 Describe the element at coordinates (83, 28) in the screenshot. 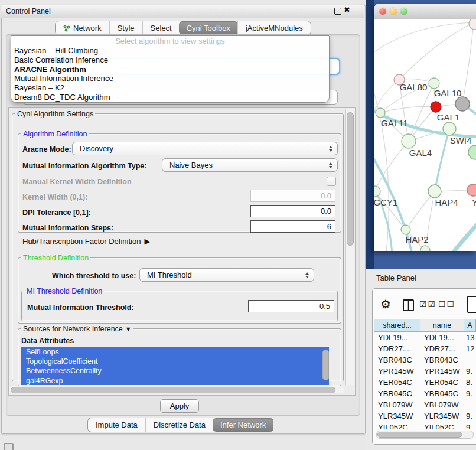

I see `tab-network: Network` at that location.